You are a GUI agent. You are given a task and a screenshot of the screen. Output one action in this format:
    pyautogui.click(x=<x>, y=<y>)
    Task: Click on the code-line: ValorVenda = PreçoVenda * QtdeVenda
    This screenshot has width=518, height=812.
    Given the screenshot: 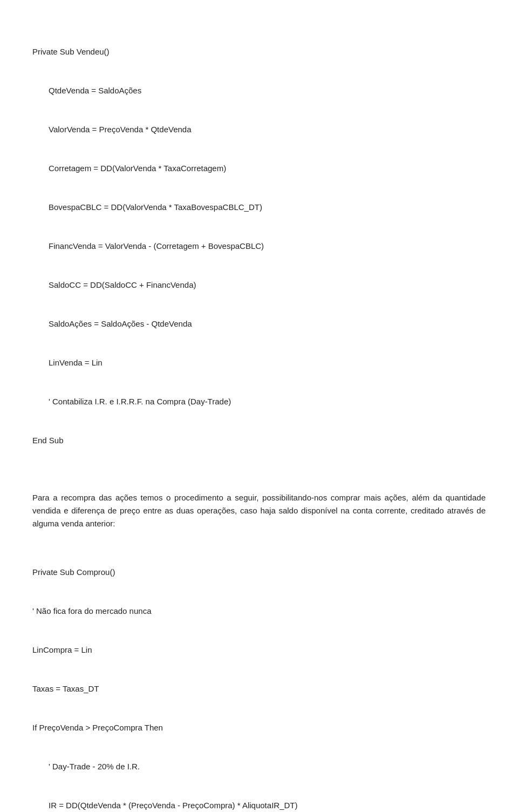 What is the action you would take?
    pyautogui.click(x=259, y=130)
    